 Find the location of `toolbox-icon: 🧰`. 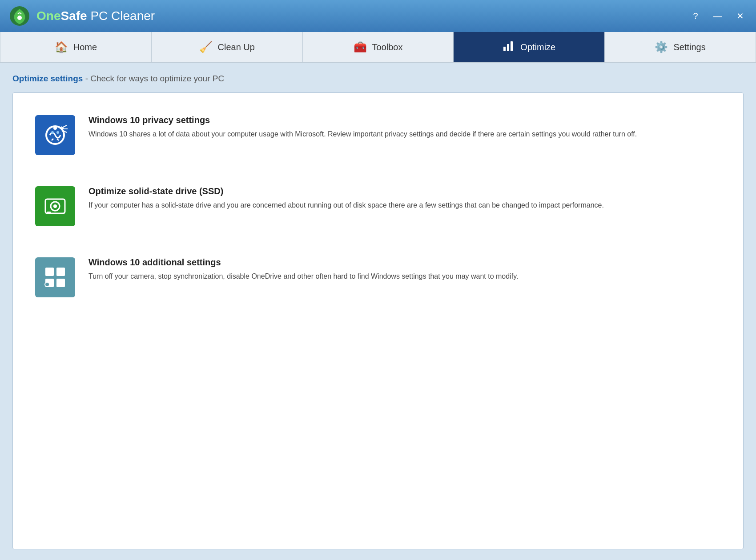

toolbox-icon: 🧰 is located at coordinates (360, 47).